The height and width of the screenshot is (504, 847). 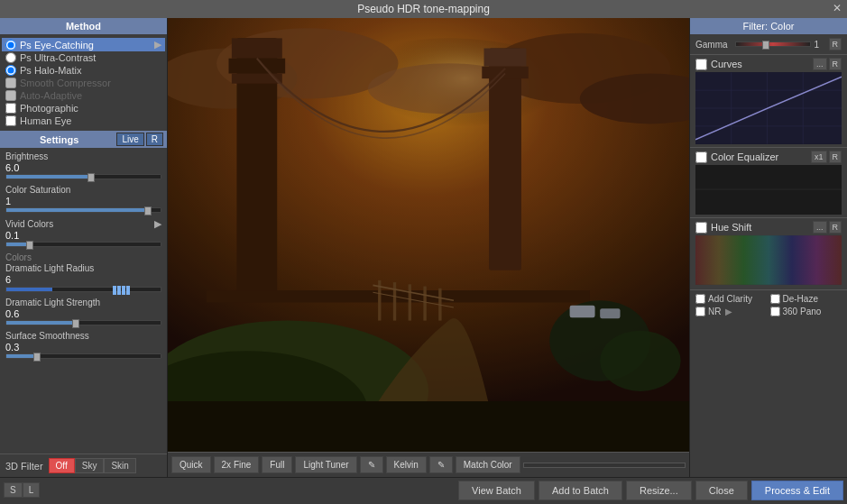 What do you see at coordinates (658, 490) in the screenshot?
I see `resize-button: Resize...` at bounding box center [658, 490].